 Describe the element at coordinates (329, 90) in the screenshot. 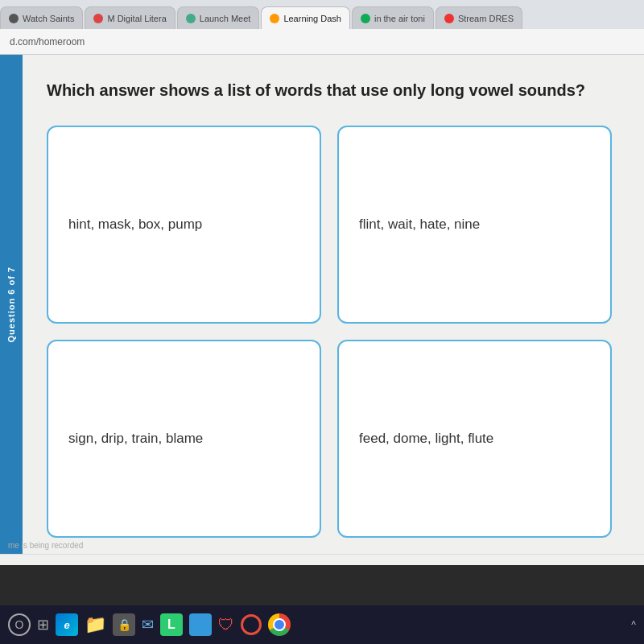

I see `question-text: Which answer shows a list of words that …` at that location.